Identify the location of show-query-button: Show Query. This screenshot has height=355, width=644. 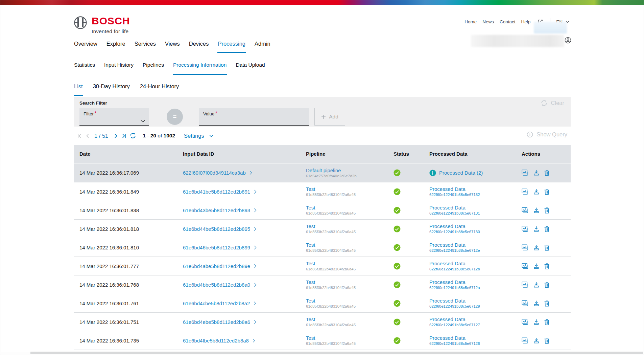
(547, 135).